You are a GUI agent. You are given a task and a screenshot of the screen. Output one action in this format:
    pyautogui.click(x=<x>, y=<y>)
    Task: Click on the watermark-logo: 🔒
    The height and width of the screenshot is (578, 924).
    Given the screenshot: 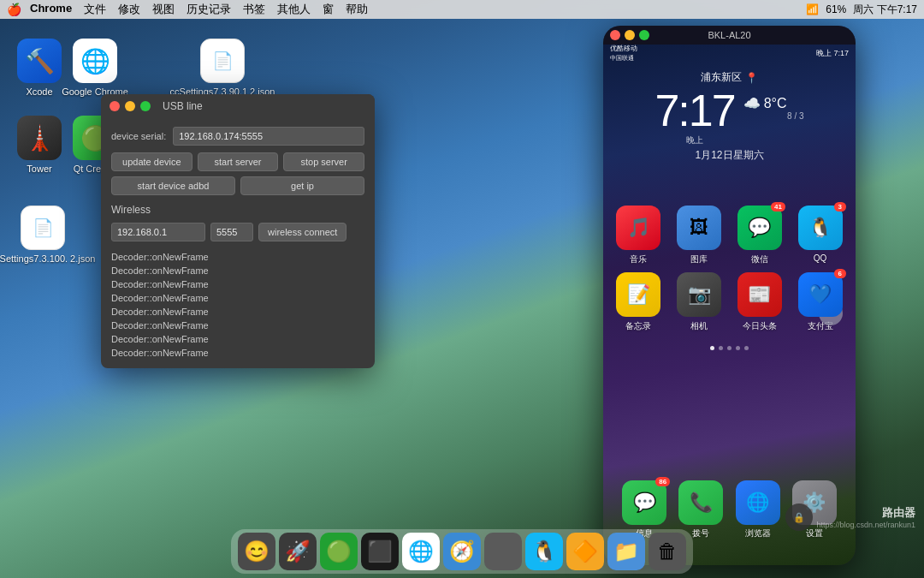 What is the action you would take?
    pyautogui.click(x=799, y=517)
    